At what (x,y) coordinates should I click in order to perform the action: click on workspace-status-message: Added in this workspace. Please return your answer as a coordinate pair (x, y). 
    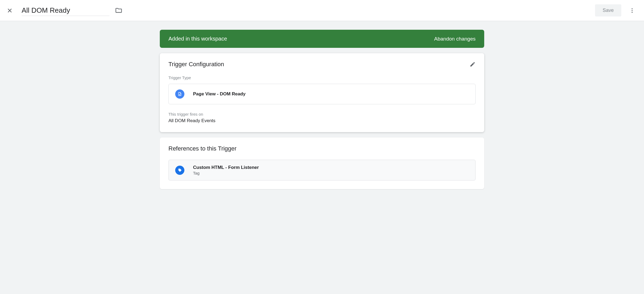
    Looking at the image, I should click on (198, 39).